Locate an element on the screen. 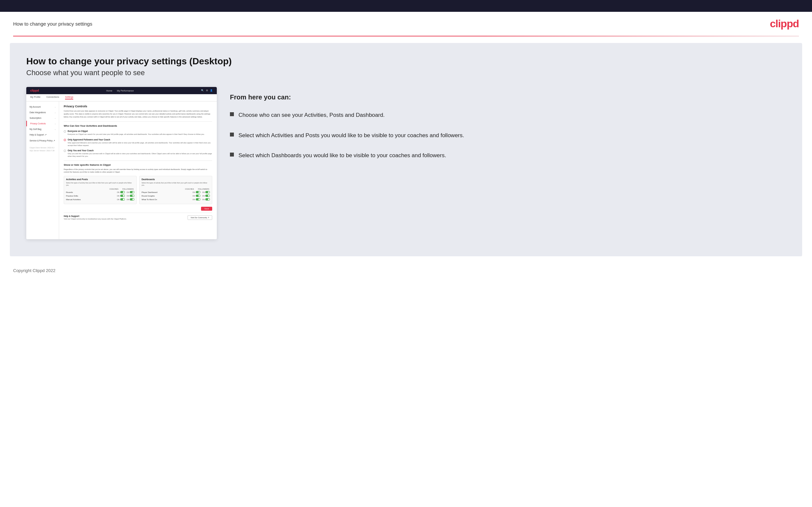 This screenshot has height=507, width=812. search-icon: 🔍 is located at coordinates (203, 91).